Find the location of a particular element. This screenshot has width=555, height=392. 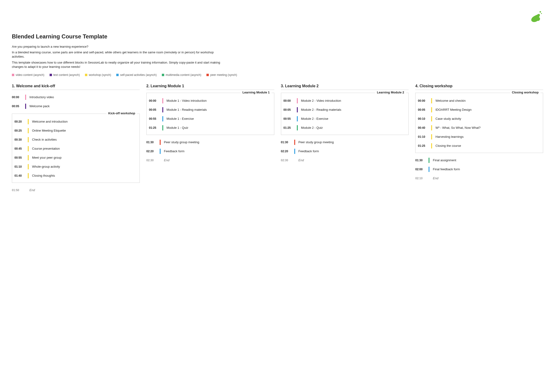

column: 2. Learning Module 1Learning Module 100:… is located at coordinates (210, 124).